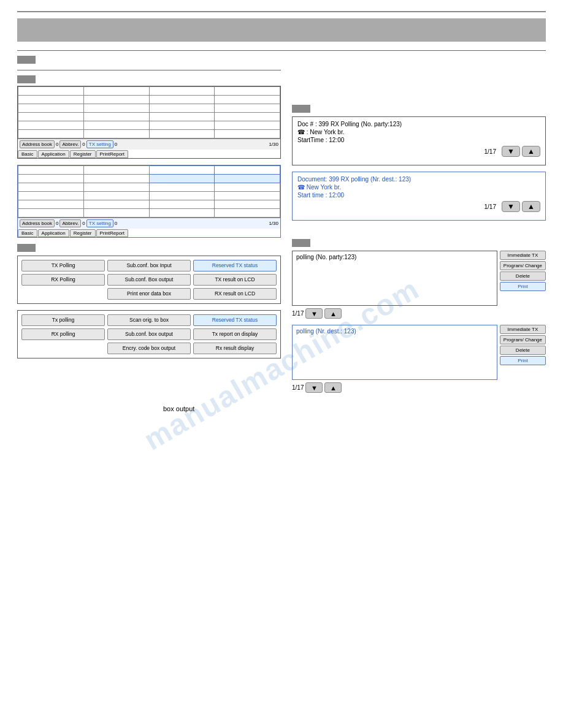 This screenshot has height=728, width=563. Describe the element at coordinates (523, 359) in the screenshot. I see `polling-actions-4: Immediate TX Program/ Change Delete Prin…` at that location.